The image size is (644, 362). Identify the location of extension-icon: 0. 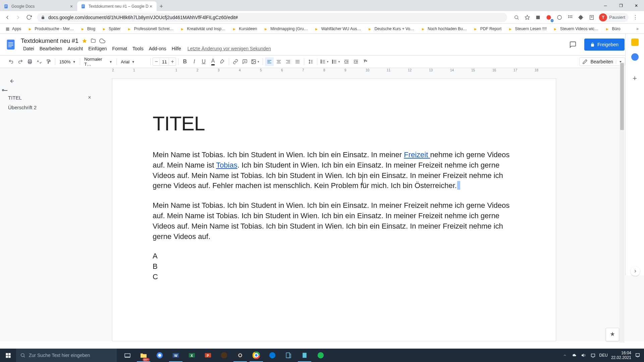
(549, 17).